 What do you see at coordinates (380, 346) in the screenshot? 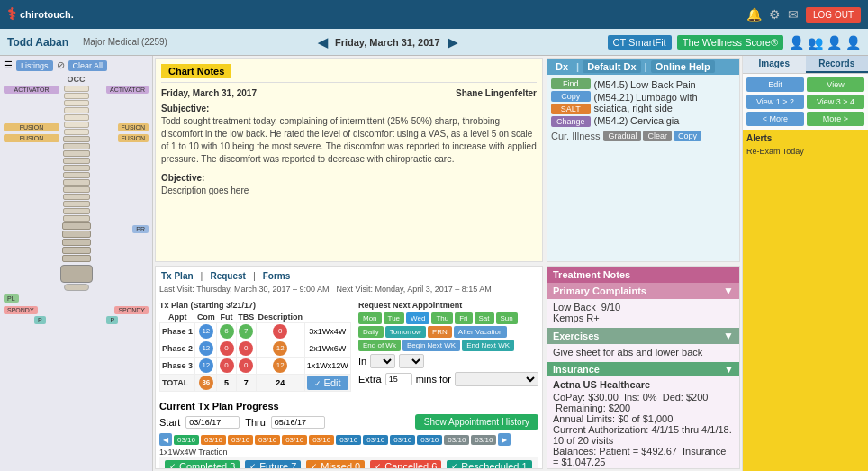
I see `end-of-wk-button: End of Wk` at bounding box center [380, 346].